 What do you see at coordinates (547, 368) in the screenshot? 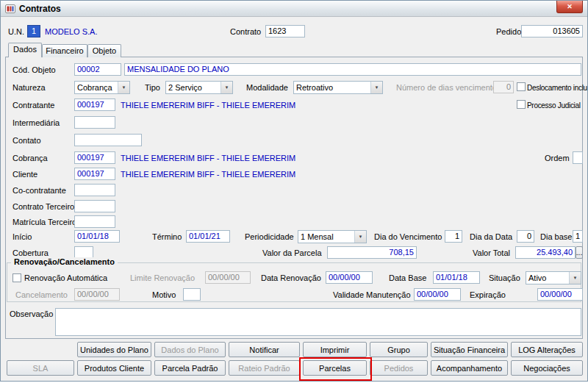
I see `negociacoes-button: Negociações` at bounding box center [547, 368].